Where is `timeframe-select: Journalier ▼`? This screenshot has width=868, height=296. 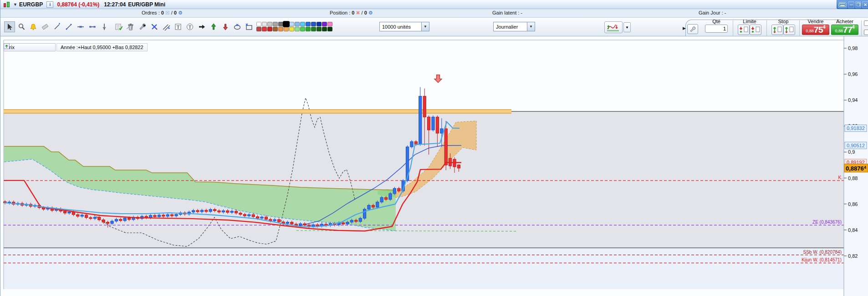
timeframe-select: Journalier ▼ is located at coordinates (514, 26).